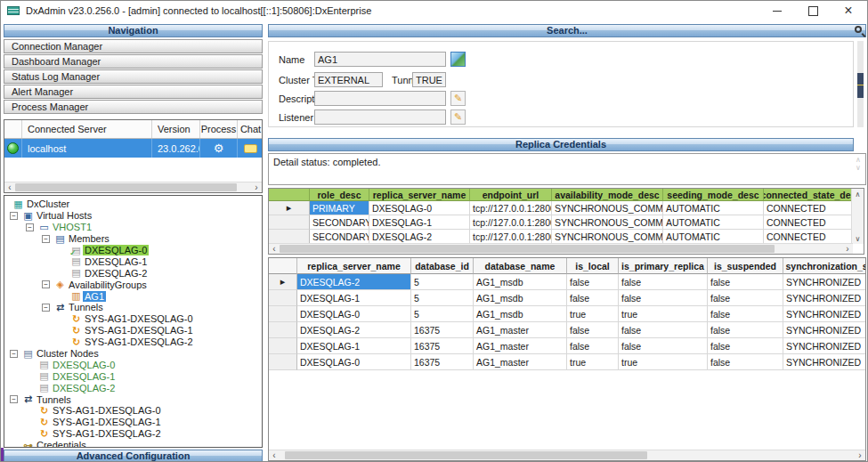  I want to click on status-scroll-arrows, so click(858, 164).